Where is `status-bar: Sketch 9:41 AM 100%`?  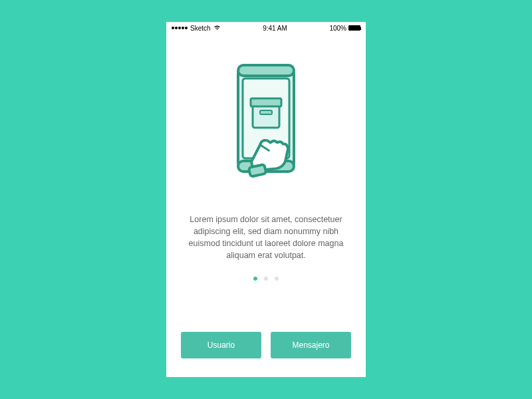 status-bar: Sketch 9:41 AM 100% is located at coordinates (266, 28).